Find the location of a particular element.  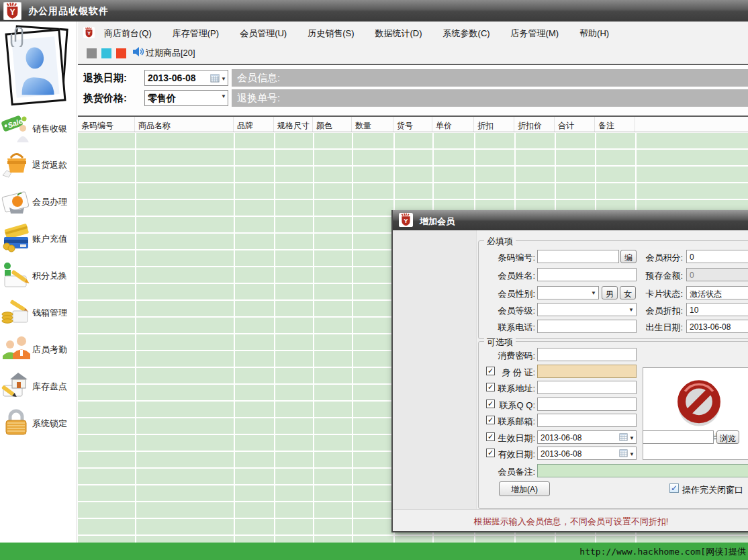

member-photo-box: 暂无图片 is located at coordinates (696, 414).